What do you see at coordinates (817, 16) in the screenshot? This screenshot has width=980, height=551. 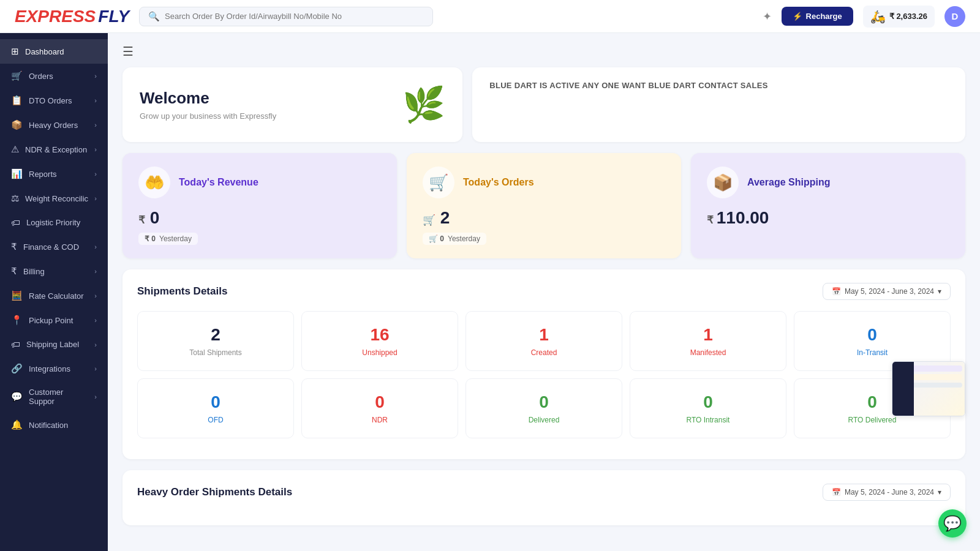 I see `recharge-button: ⚡ Recharge` at bounding box center [817, 16].